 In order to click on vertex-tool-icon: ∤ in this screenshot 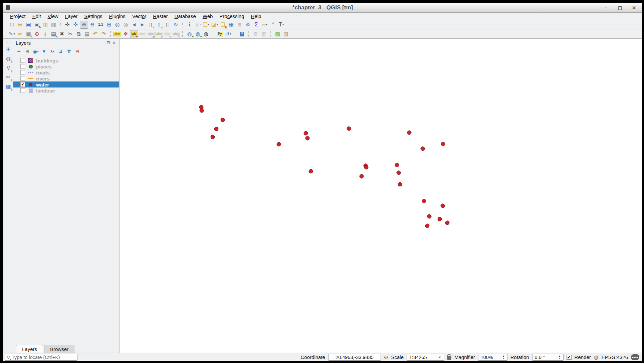, I will do `click(45, 34)`.